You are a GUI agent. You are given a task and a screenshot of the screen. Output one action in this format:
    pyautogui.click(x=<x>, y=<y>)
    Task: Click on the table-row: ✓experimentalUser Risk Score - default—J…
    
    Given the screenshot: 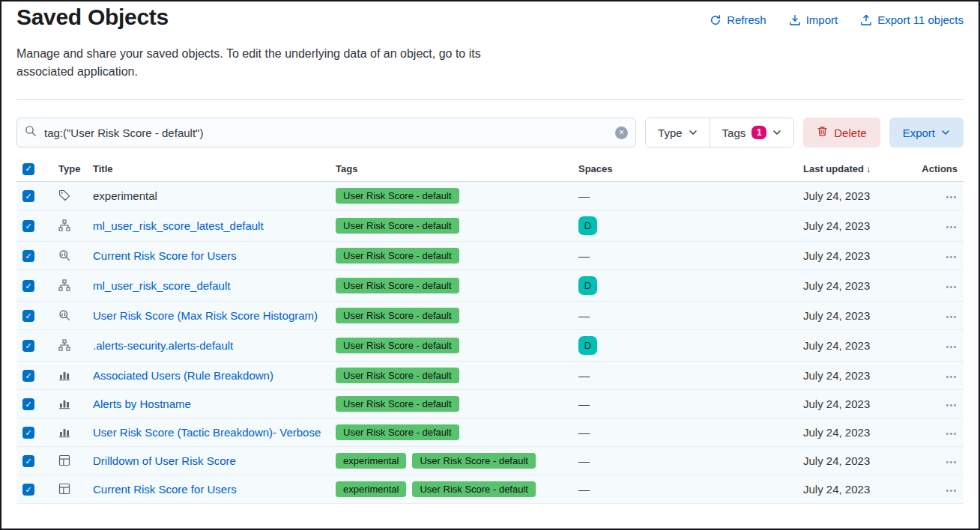 What is the action you would take?
    pyautogui.click(x=490, y=195)
    